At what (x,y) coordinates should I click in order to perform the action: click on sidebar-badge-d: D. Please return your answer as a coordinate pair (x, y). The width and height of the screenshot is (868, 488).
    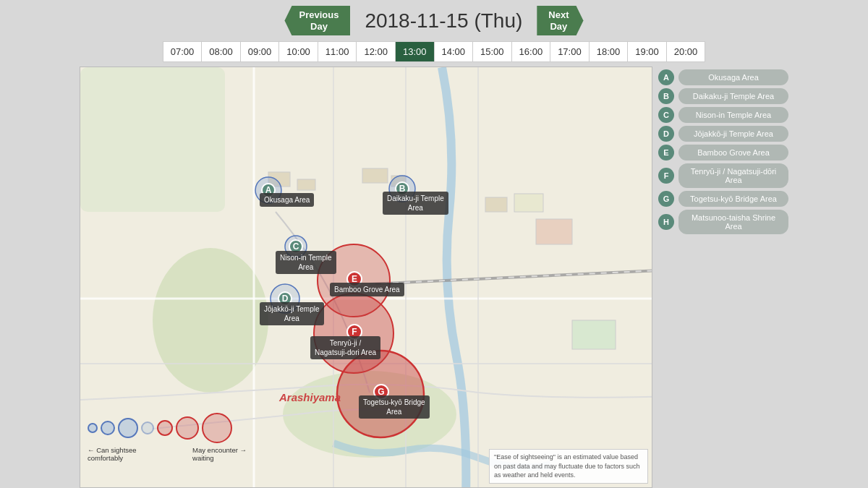
    Looking at the image, I should click on (666, 134).